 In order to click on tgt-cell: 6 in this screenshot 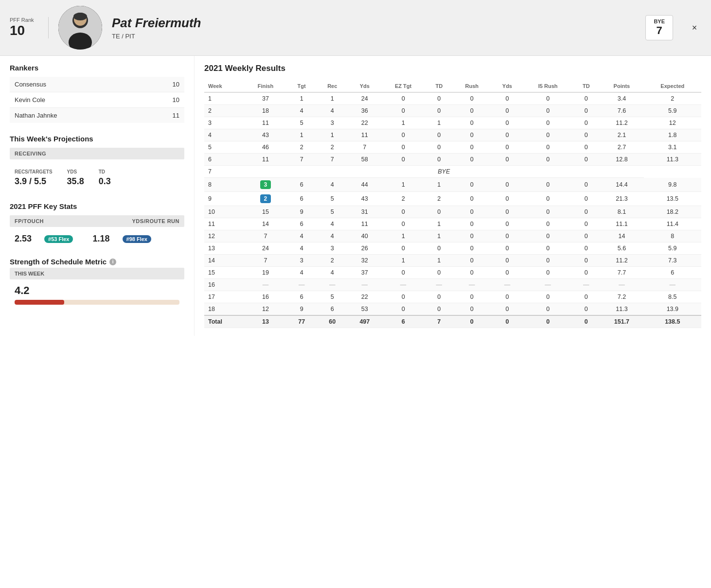, I will do `click(302, 199)`.